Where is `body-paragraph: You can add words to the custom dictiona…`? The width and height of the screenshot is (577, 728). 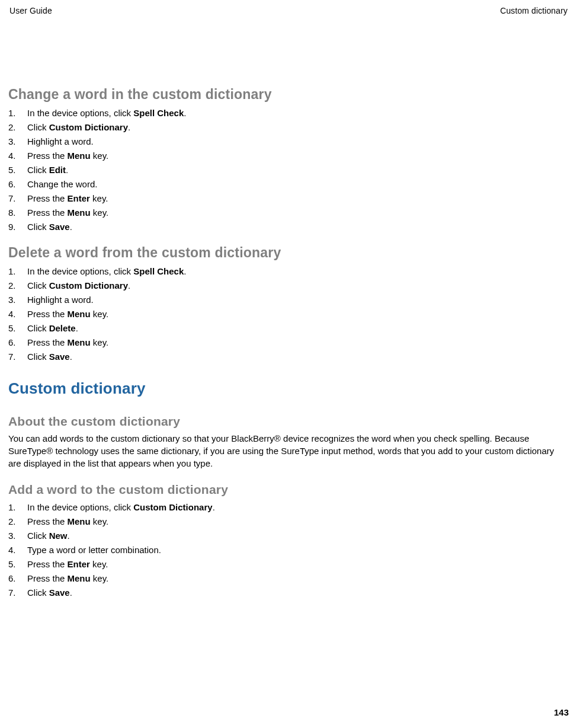
body-paragraph: You can add words to the custom dictiona… is located at coordinates (288, 451).